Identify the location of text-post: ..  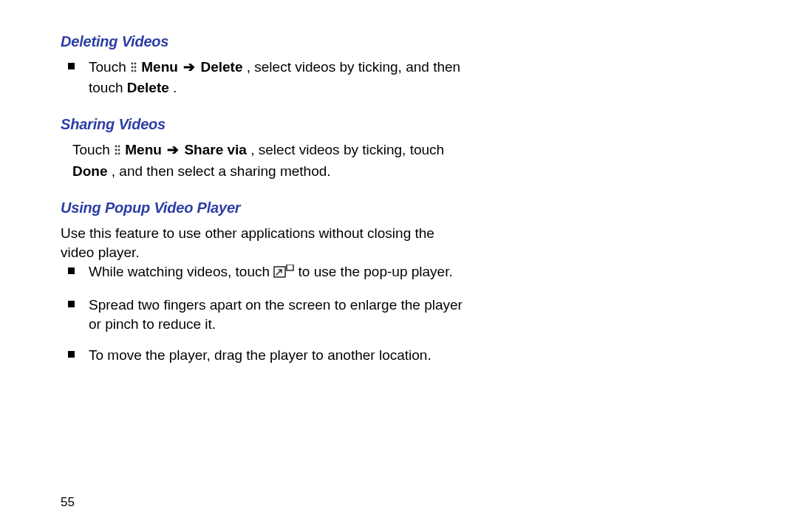
(174, 87).